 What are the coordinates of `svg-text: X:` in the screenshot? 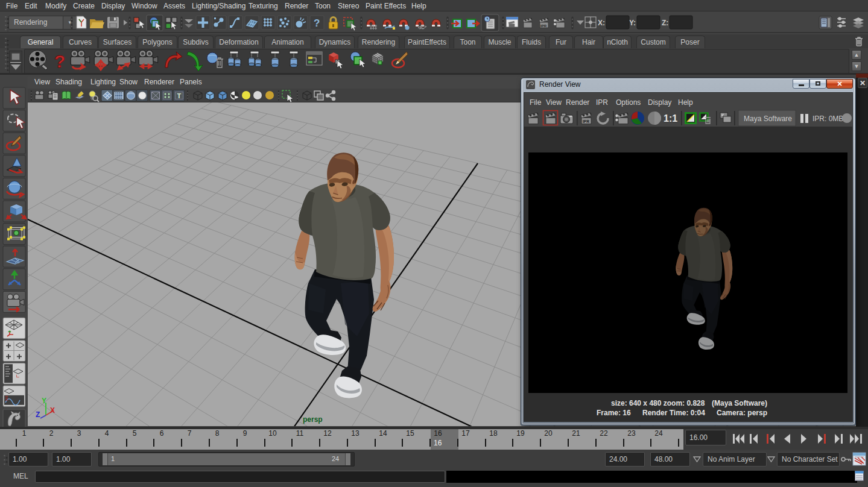 It's located at (601, 23).